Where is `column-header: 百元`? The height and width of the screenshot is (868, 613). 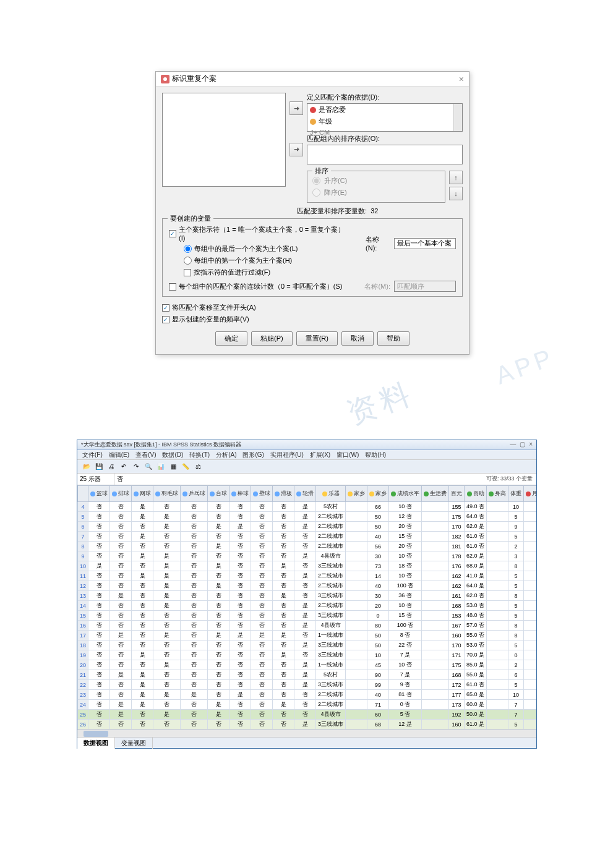
column-header: 百元 is located at coordinates (457, 494).